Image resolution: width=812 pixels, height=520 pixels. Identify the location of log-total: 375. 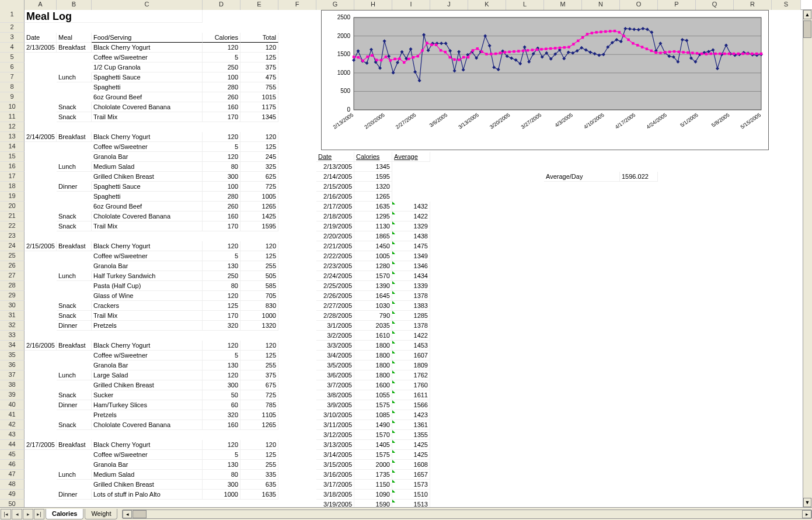
(259, 68).